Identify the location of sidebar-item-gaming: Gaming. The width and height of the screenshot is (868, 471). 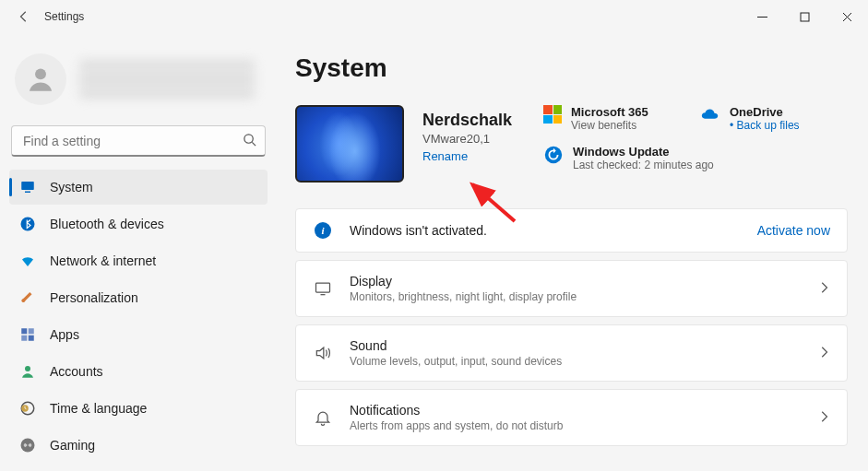
(138, 445).